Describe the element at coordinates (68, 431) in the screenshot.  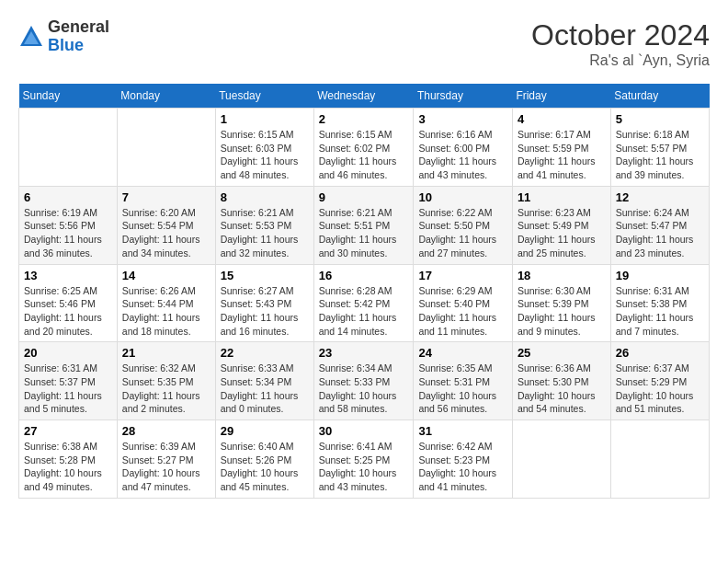
I see `day-number: 27` at that location.